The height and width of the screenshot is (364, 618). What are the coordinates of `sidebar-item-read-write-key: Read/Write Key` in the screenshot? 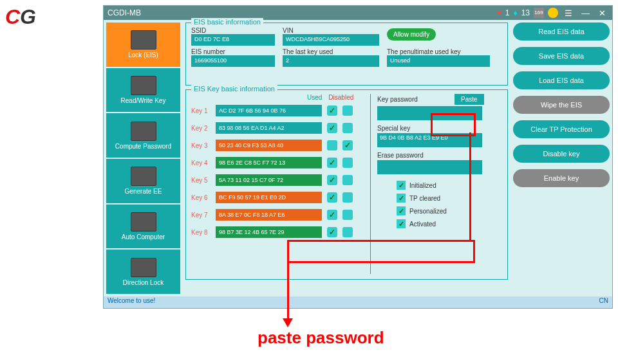 It's located at (143, 90).